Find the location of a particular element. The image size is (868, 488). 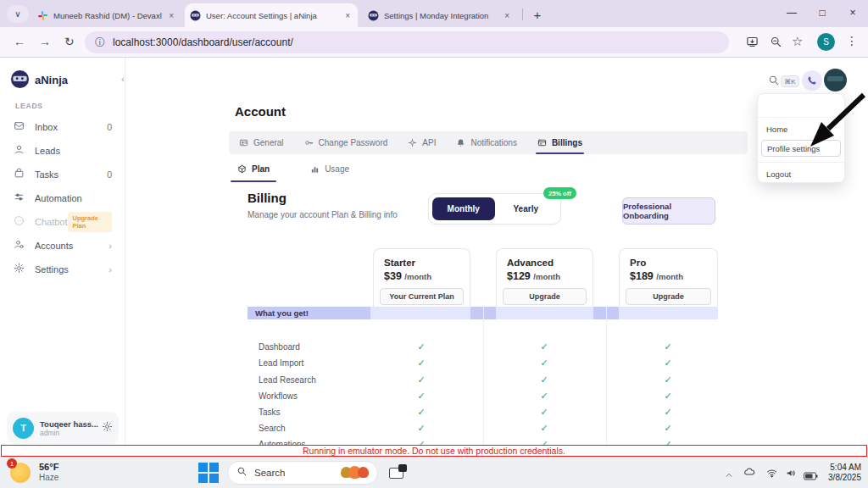

browser-tab-3: Settings | Monday Integration × is located at coordinates (440, 15).